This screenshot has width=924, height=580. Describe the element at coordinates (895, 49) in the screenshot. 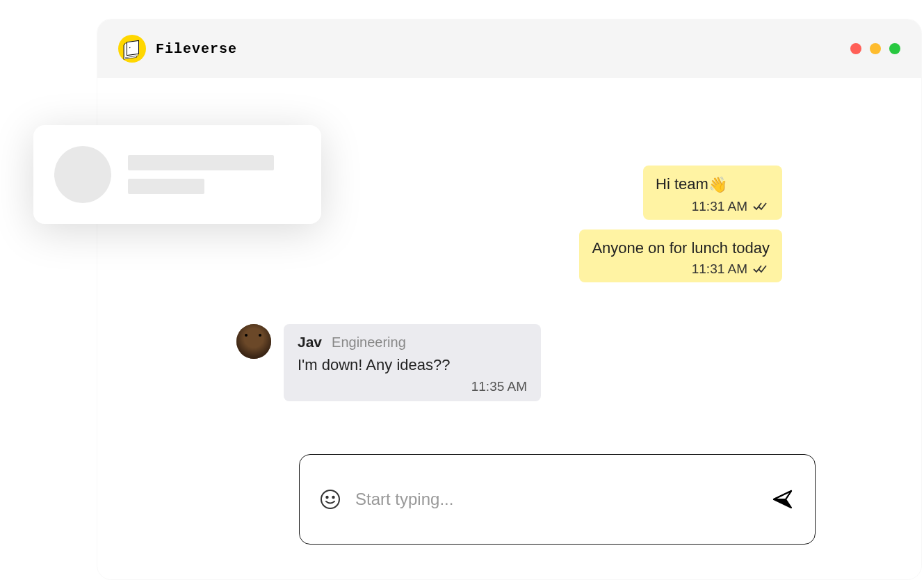

I see `maximize-window-button` at that location.